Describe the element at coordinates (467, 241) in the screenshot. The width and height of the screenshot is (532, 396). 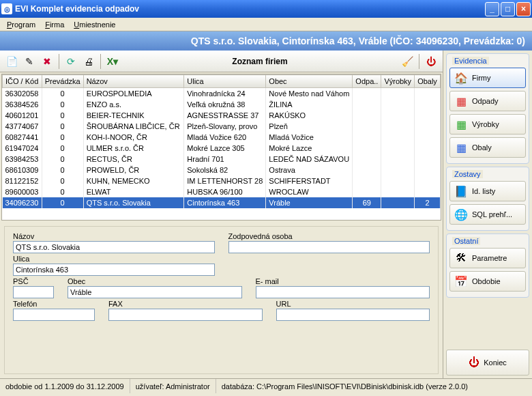
I see `group-ostatni: Ostatní` at that location.